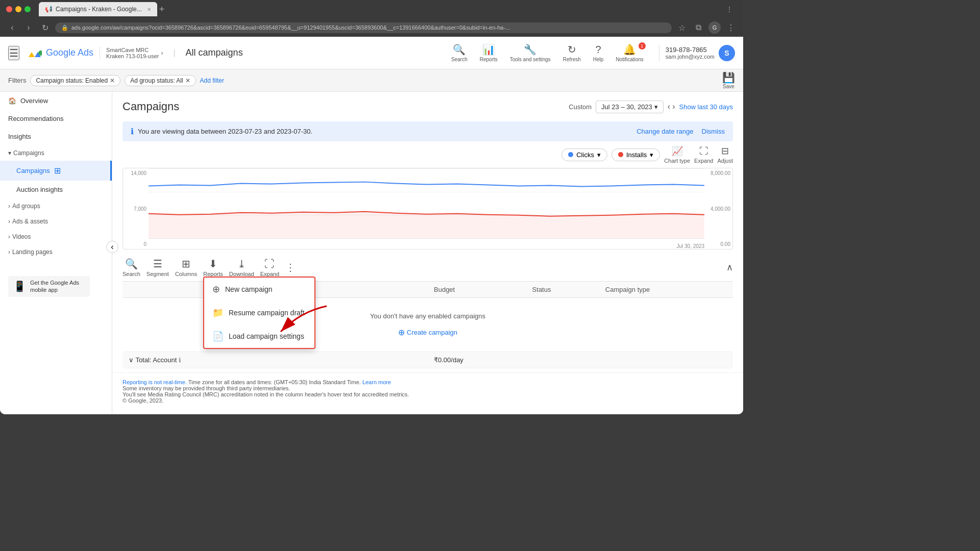 This screenshot has height=551, width=980. I want to click on folder-icon: 📁, so click(218, 313).